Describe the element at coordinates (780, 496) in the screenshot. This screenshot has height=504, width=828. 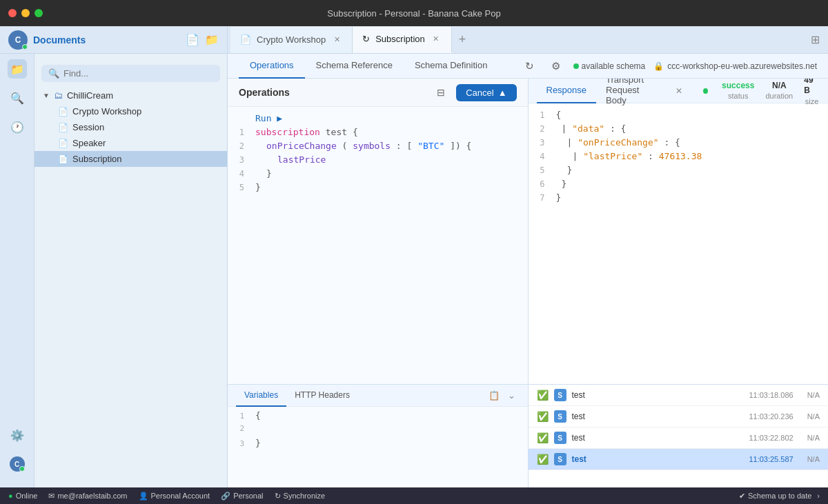
I see `schema-up-to-date-label: Schema up to date` at that location.